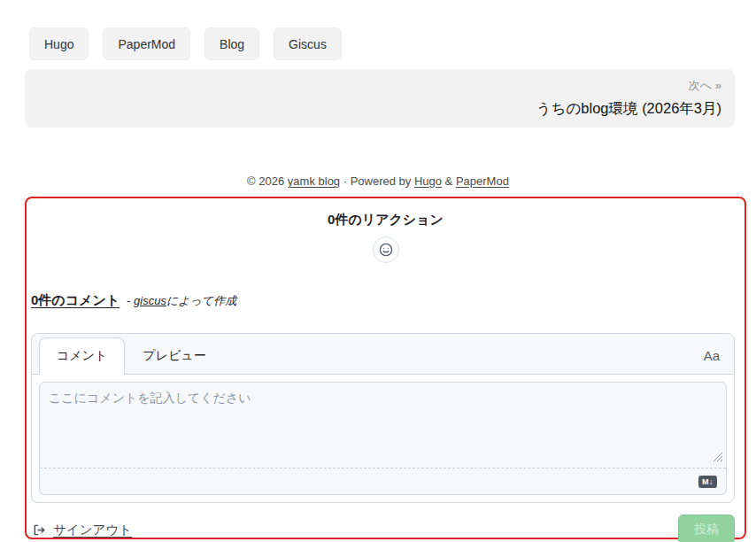  Describe the element at coordinates (708, 482) in the screenshot. I see `markdown-help-icon: M↓` at that location.